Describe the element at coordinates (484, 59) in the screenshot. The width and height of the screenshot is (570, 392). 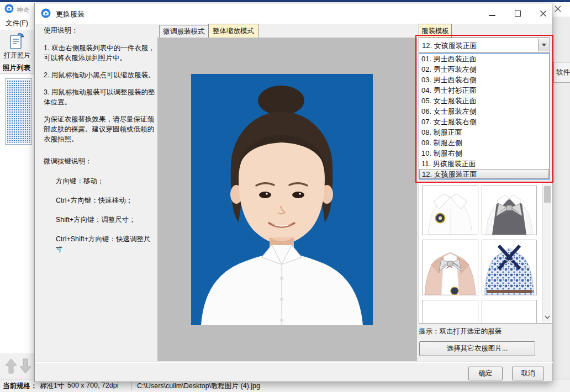
I see `dropdown-item: 01. 男士西装正面` at that location.